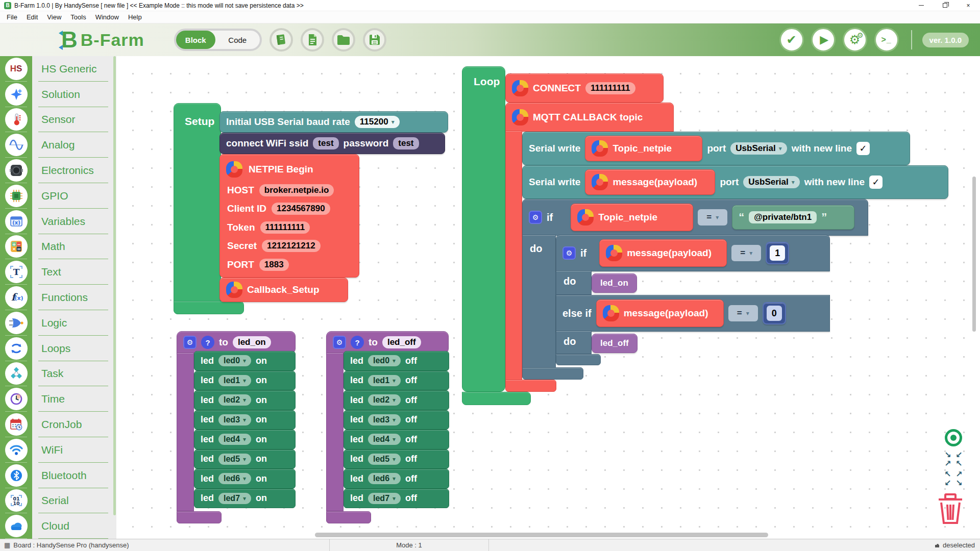 The width and height of the screenshot is (980, 551). I want to click on sidebar-item-solution: Solution, so click(75, 94).